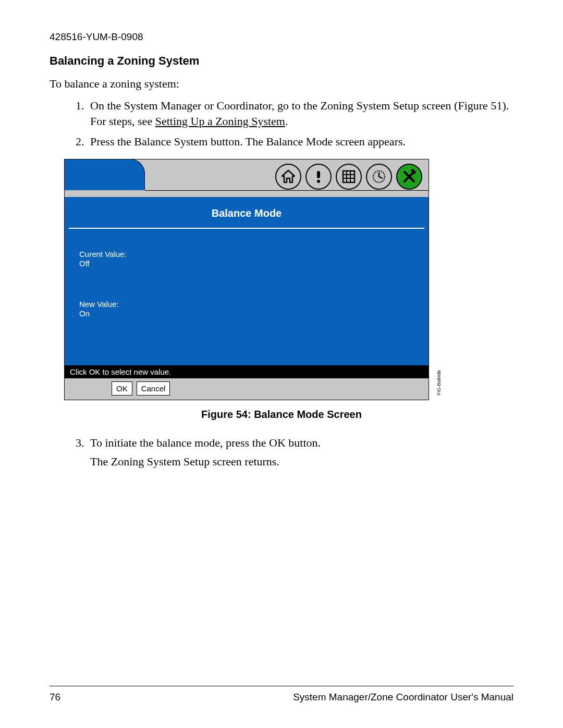  I want to click on device-toolbar, so click(349, 177).